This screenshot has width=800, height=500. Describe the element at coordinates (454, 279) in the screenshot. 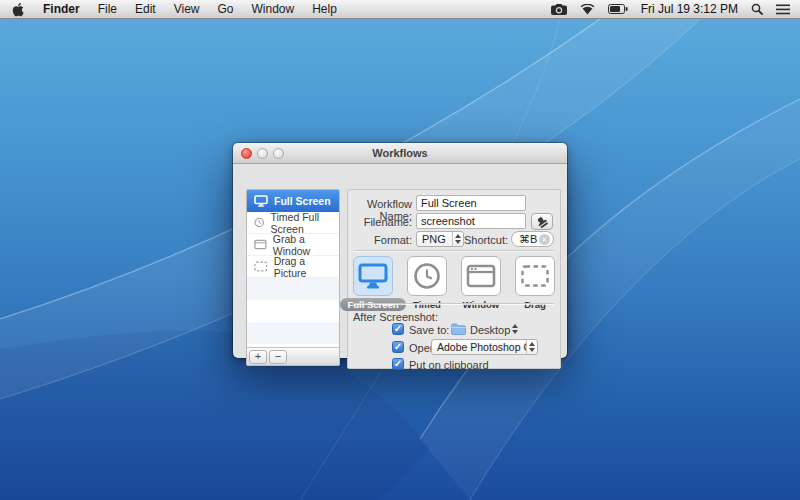

I see `workflow-detail-panel: Workflow Name: Filename: Format: PNG Sho…` at that location.